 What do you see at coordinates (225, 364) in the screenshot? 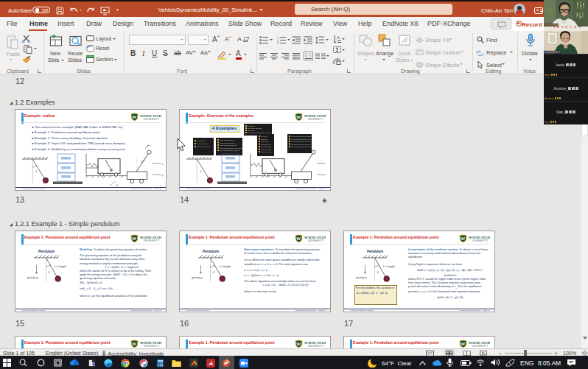
I see `svg-text: P` at bounding box center [225, 364].